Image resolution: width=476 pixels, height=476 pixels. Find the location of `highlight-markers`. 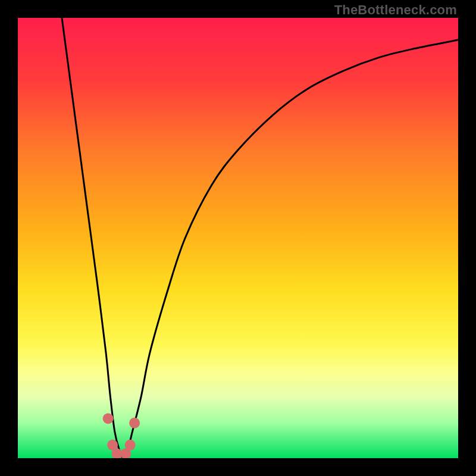

highlight-markers is located at coordinates (121, 436).